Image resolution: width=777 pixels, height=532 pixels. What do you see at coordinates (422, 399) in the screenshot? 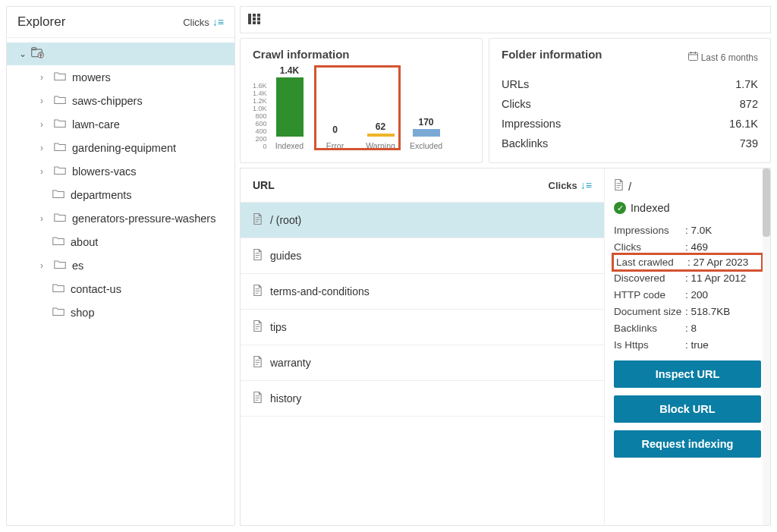
I see `url-row: history` at bounding box center [422, 399].